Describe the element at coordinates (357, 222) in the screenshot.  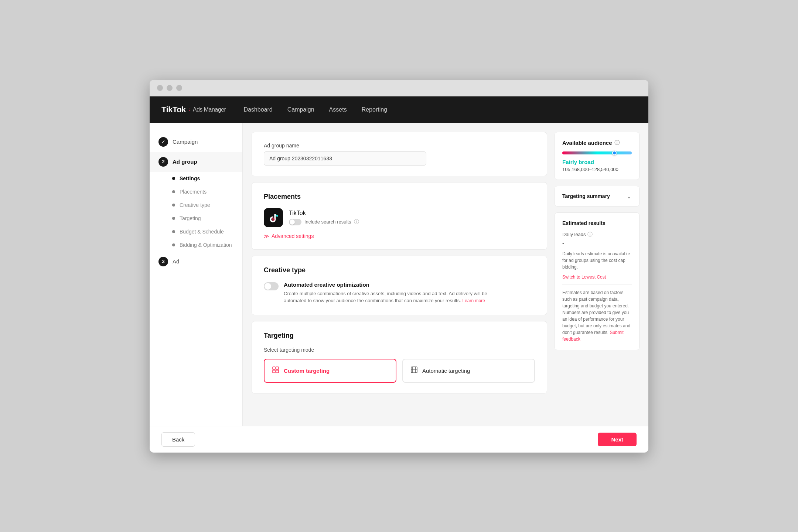
I see `include-search-info-icon: ⓘ` at that location.